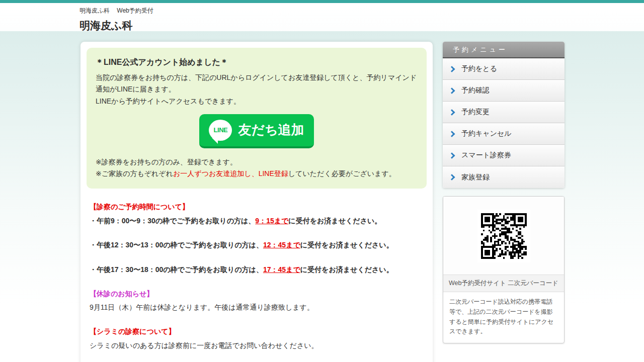 This screenshot has height=362, width=644. Describe the element at coordinates (258, 294) in the screenshot. I see `closure-notice-heading: 【休診のお知らせ】` at that location.